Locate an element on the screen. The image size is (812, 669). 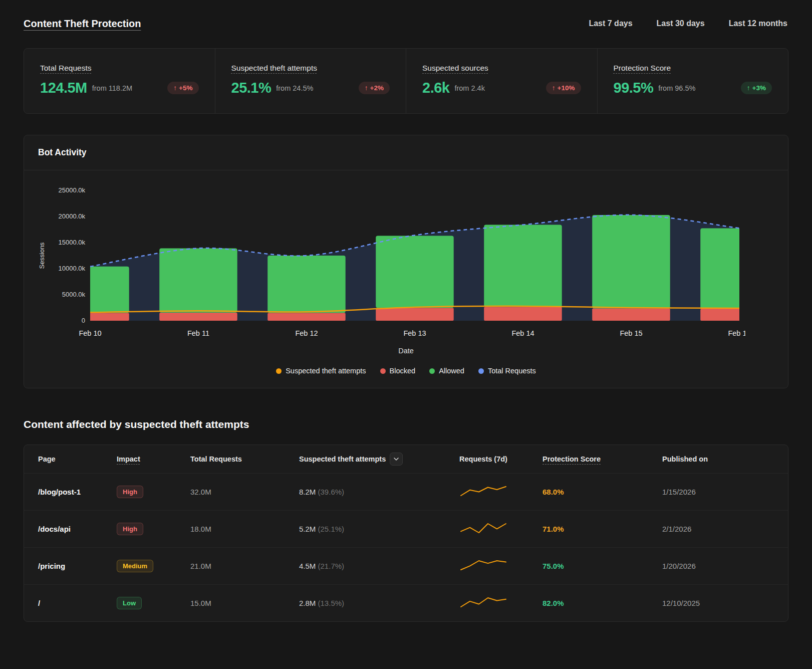
kpi-delta-badge: ↑ +5% is located at coordinates (183, 88).